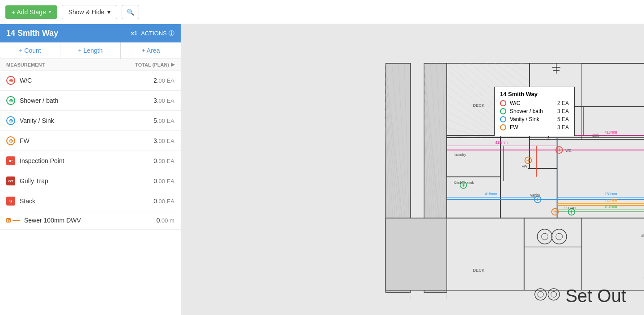 The width and height of the screenshot is (644, 315). Describe the element at coordinates (173, 64) in the screenshot. I see `expand-icon: ▶` at that location.